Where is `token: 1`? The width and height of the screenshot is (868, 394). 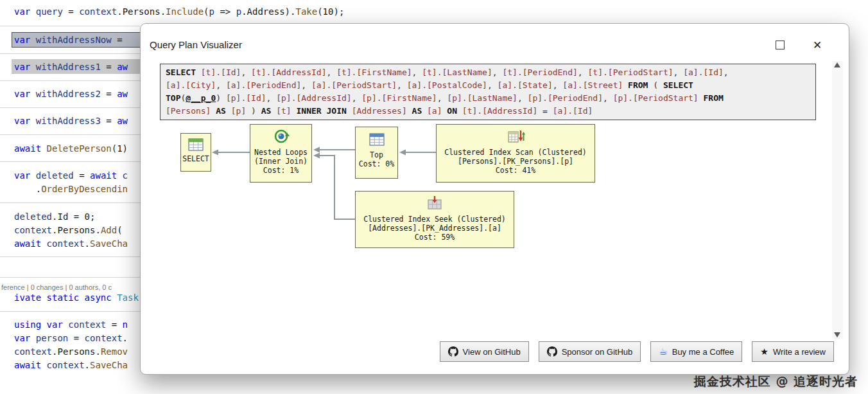 token: 1 is located at coordinates (119, 148).